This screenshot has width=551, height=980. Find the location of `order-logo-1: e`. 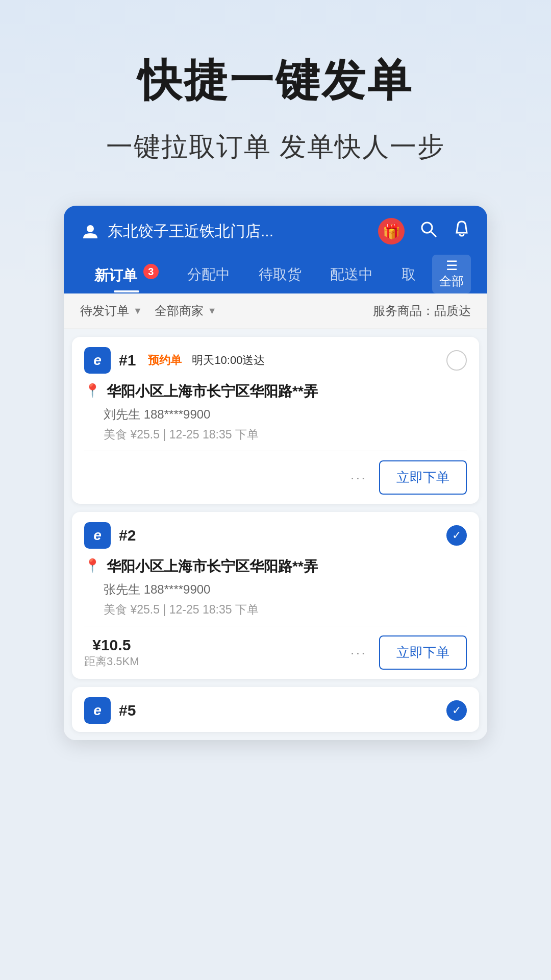

order-logo-1: e is located at coordinates (97, 360).